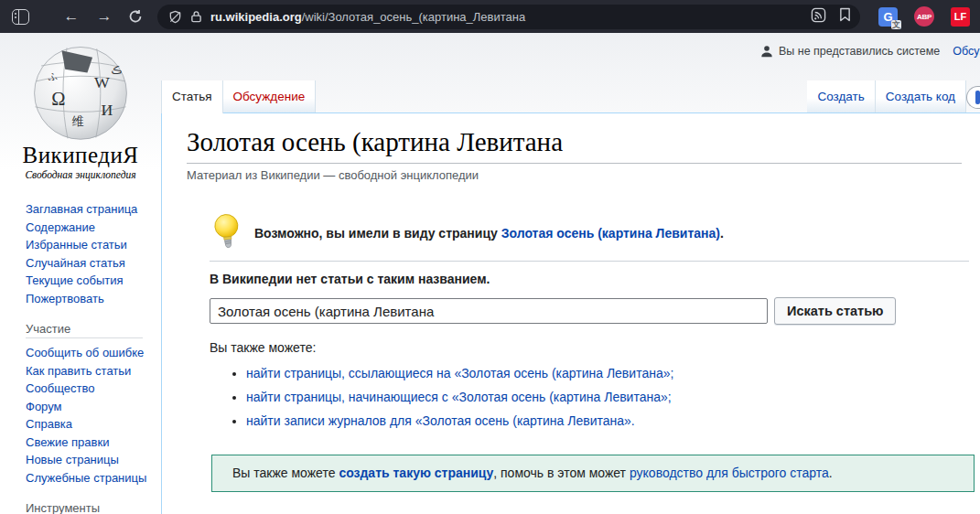  Describe the element at coordinates (608, 421) in the screenshot. I see `list-item: найти записи журналов для «Золотая осень…` at that location.